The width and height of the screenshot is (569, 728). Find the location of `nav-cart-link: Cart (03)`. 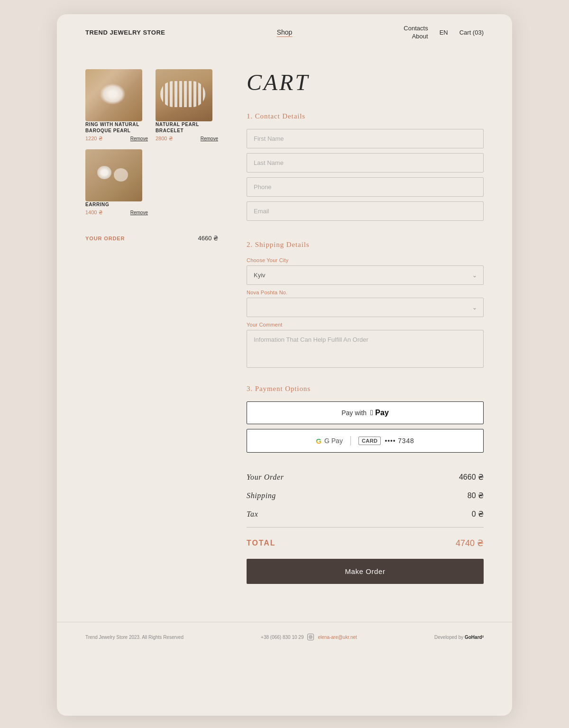

nav-cart-link: Cart (03) is located at coordinates (471, 32).